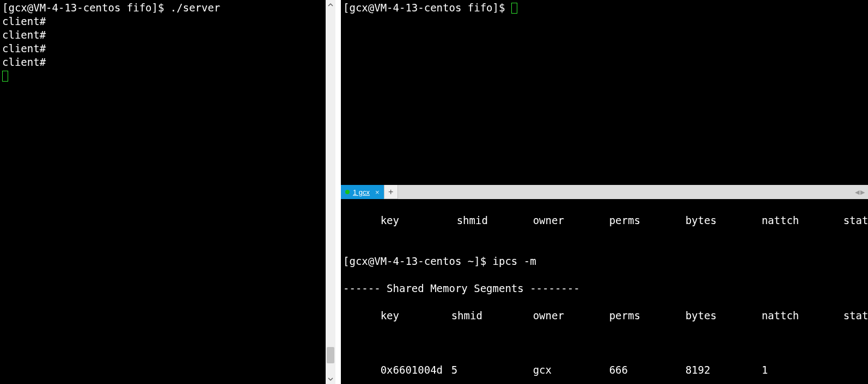 The image size is (868, 384). Describe the element at coordinates (362, 193) in the screenshot. I see `tab-label: 1 gcx` at that location.